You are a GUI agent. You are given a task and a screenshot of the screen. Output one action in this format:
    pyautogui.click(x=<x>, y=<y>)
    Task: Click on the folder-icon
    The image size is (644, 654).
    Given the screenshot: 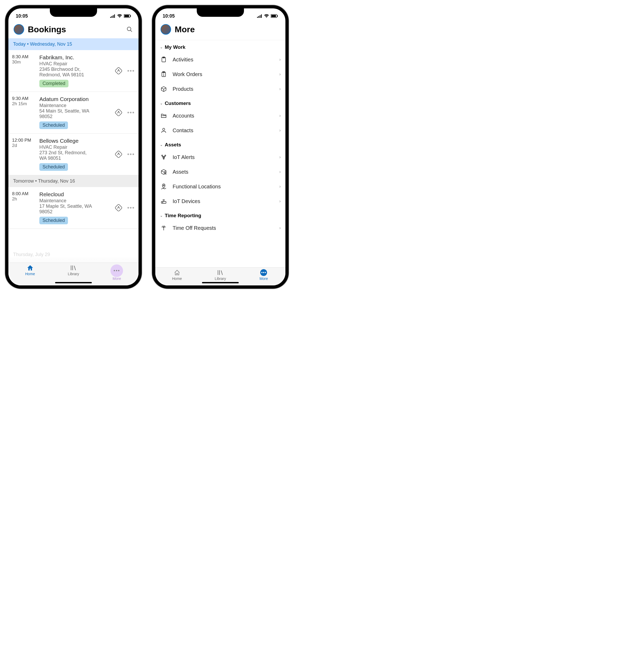 What is the action you would take?
    pyautogui.click(x=164, y=116)
    